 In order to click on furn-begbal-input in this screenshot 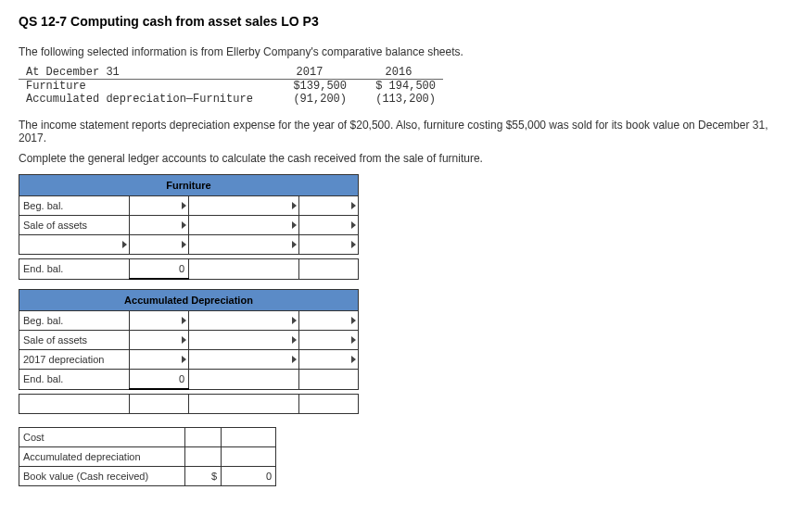, I will do `click(159, 206)`.